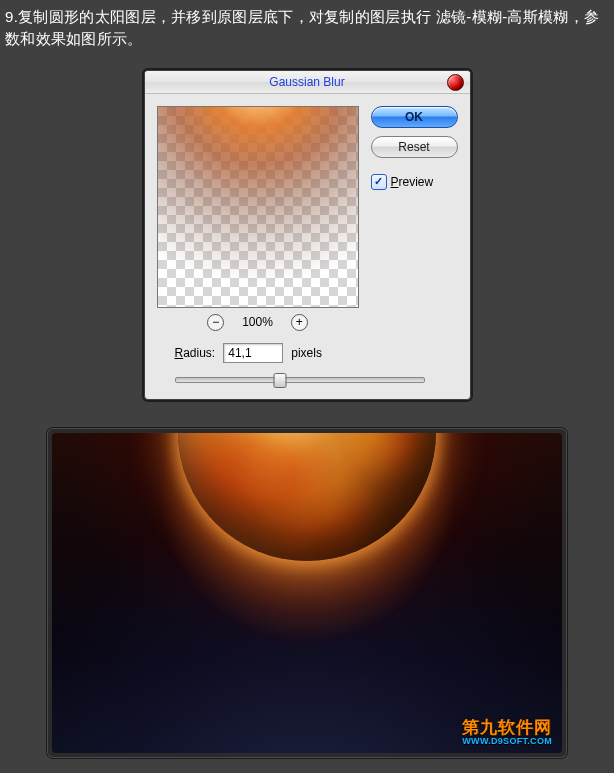 This screenshot has width=614, height=773. I want to click on radius-slider, so click(300, 378).